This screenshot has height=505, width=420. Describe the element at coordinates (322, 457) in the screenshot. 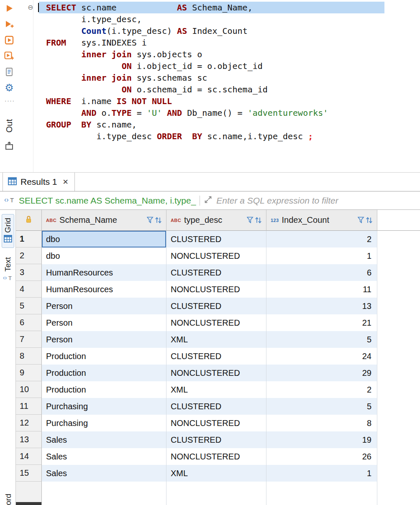

I see `cell-index_count: 26` at that location.